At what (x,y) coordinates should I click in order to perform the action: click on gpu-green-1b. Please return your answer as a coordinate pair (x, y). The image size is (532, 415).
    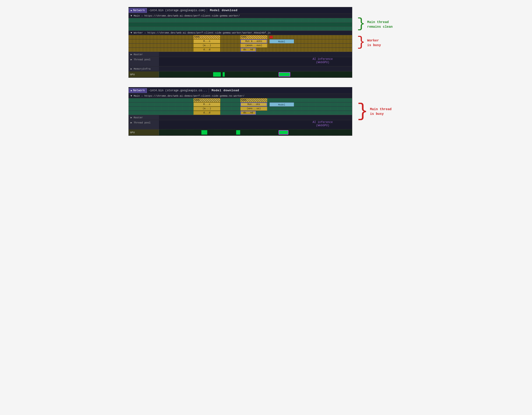
    Looking at the image, I should click on (224, 74).